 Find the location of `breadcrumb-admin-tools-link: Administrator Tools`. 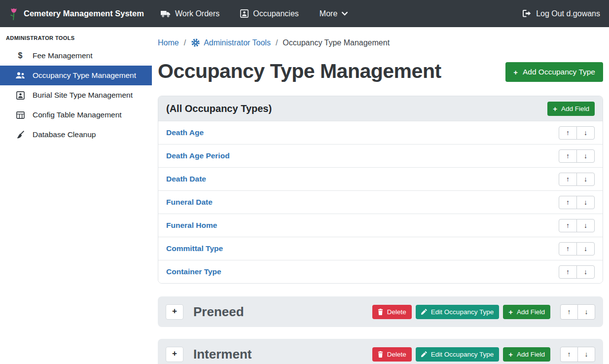

breadcrumb-admin-tools-link: Administrator Tools is located at coordinates (231, 42).